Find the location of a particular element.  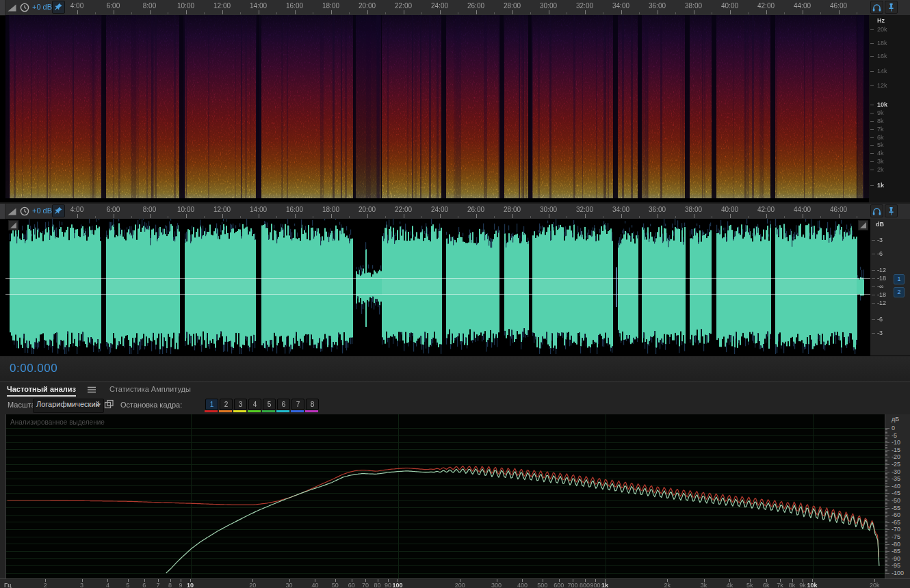

analysis-controls: Масштаб: Логарифмический Остановка кадра… is located at coordinates (455, 406).